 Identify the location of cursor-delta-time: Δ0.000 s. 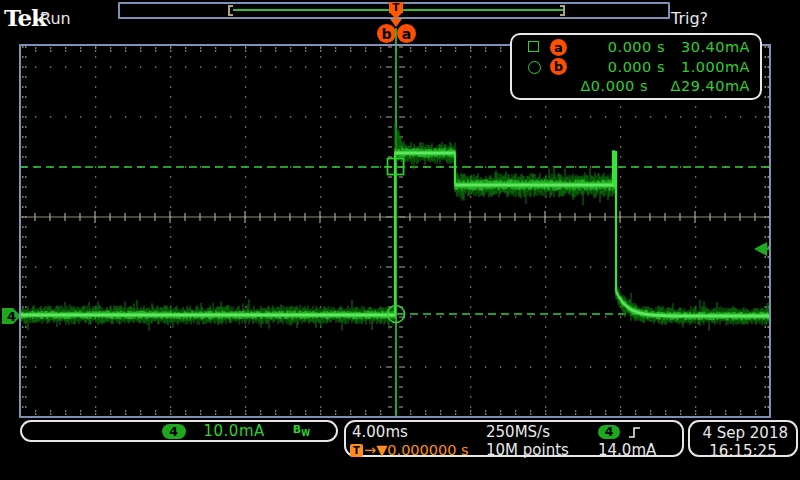
(600, 86).